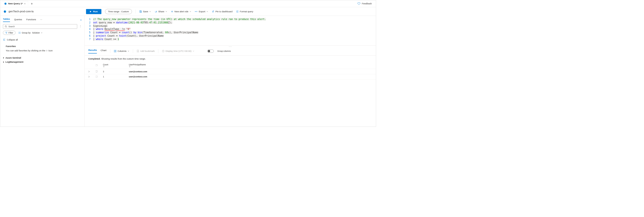 Image resolution: width=644 pixels, height=217 pixels. Describe the element at coordinates (81, 20) in the screenshot. I see `collapse-sidebar-icon: «` at that location.